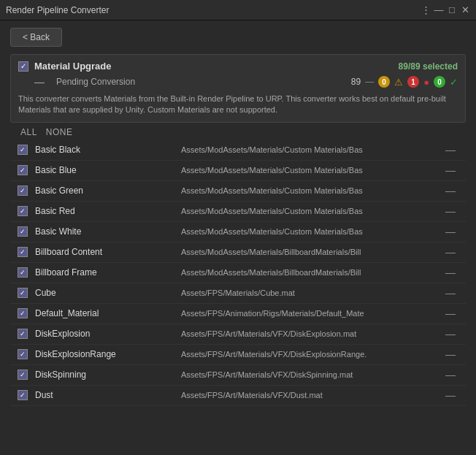 The image size is (476, 455). Describe the element at coordinates (450, 272) in the screenshot. I see `row-dash-6: —` at that location.